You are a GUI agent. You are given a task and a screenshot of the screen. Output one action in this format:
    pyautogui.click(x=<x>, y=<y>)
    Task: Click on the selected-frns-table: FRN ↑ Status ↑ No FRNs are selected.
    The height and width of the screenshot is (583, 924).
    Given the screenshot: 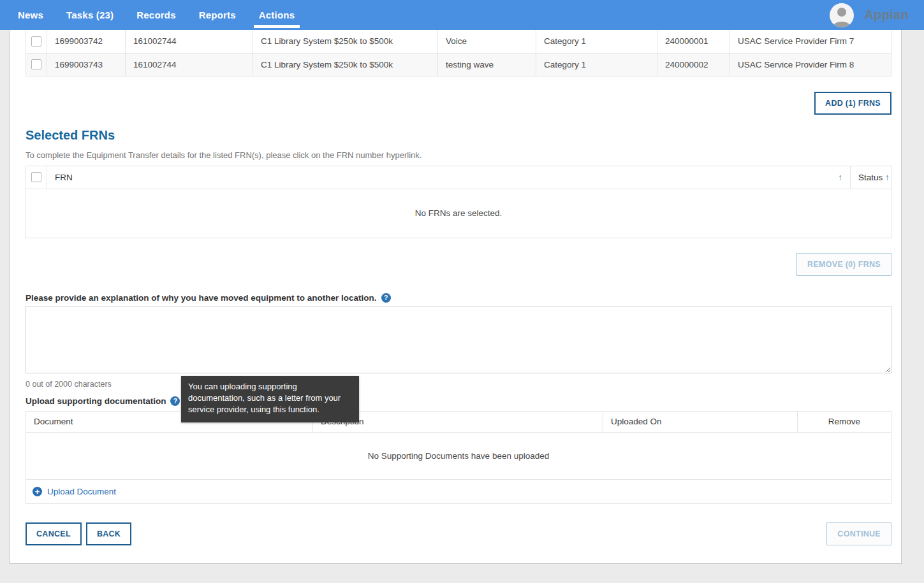 What is the action you would take?
    pyautogui.click(x=458, y=202)
    